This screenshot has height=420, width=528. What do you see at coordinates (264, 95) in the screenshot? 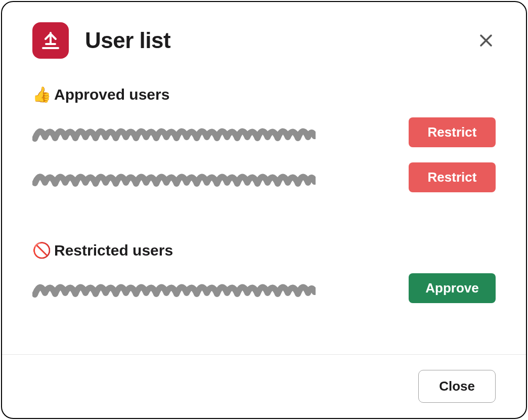
I see `approved-users-heading: 👍 Approved users` at bounding box center [264, 95].